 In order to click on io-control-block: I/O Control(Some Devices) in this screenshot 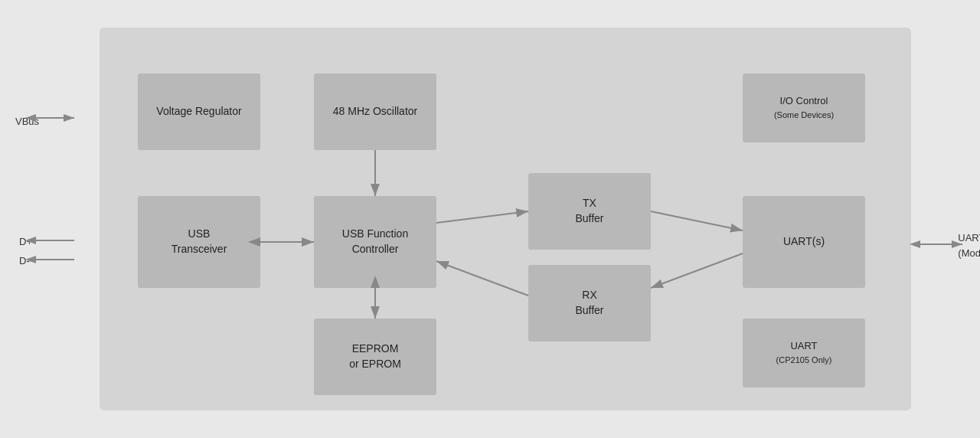, I will do `click(804, 108)`.